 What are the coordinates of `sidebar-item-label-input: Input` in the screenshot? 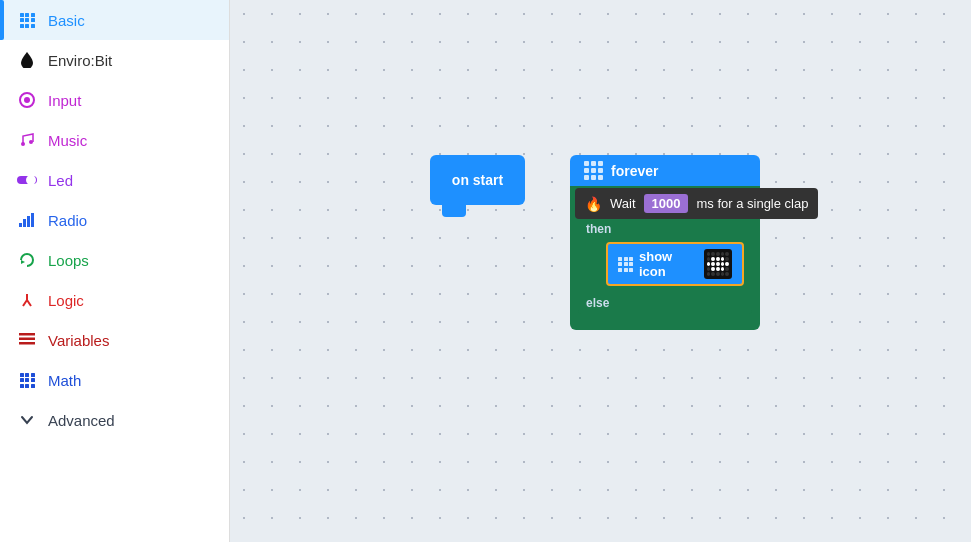 It's located at (64, 100).